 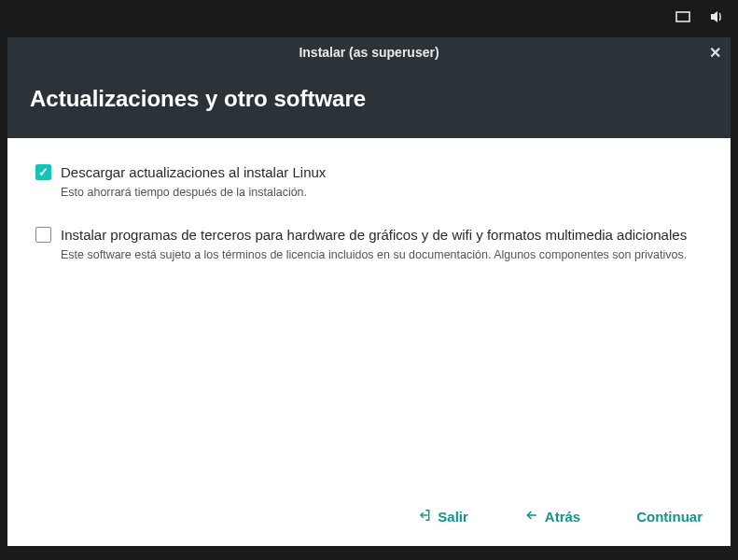 What do you see at coordinates (369, 99) in the screenshot?
I see `page-title: Actualizaciones y otro software` at bounding box center [369, 99].